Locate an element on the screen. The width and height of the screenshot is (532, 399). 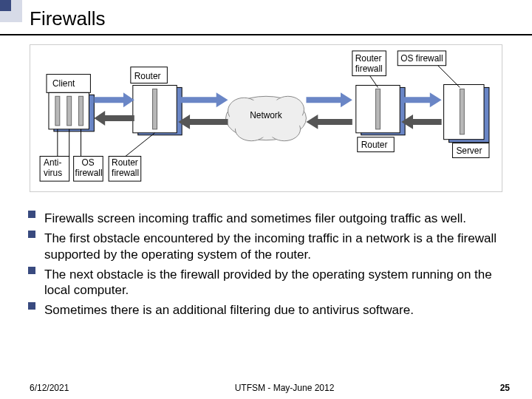
network-label: Network is located at coordinates (266, 115).